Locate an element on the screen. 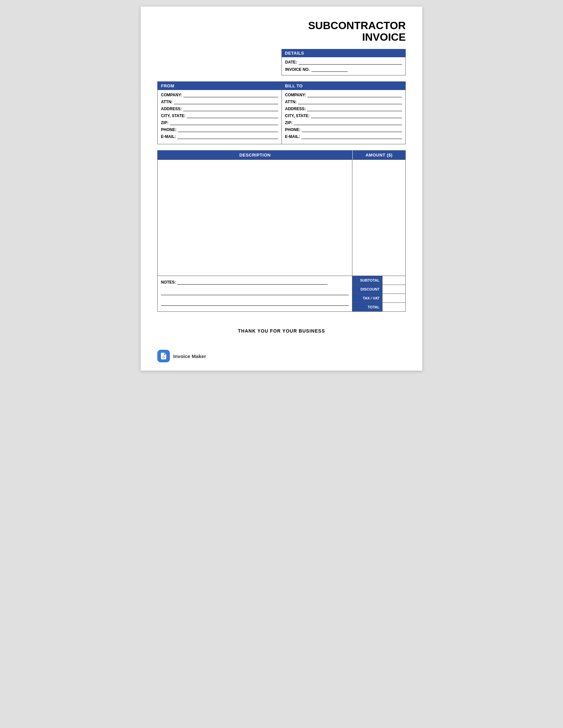 This screenshot has width=563, height=728. from-zip-row: ZIP: is located at coordinates (219, 123).